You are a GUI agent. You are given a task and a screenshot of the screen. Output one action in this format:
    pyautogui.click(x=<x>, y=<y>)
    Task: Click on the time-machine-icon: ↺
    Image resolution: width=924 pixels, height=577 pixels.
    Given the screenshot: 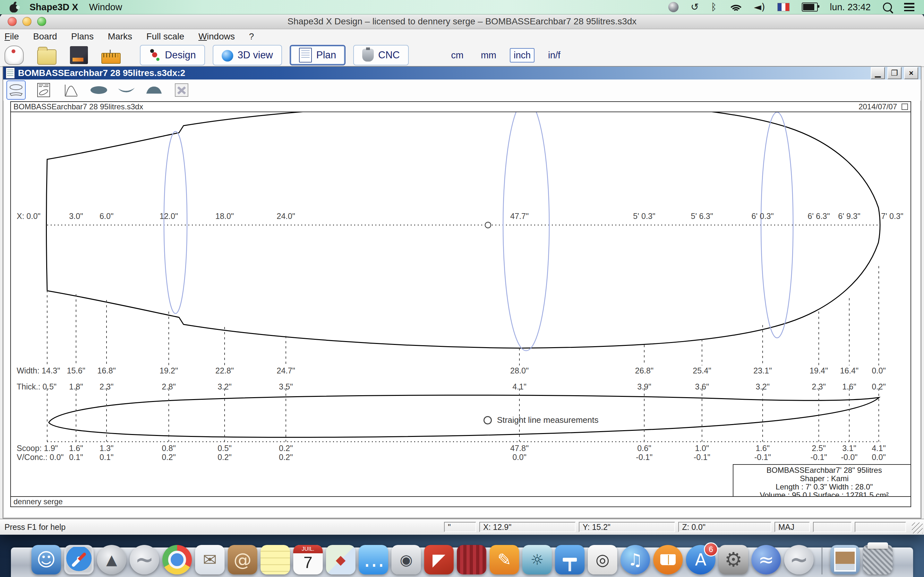 What is the action you would take?
    pyautogui.click(x=695, y=7)
    